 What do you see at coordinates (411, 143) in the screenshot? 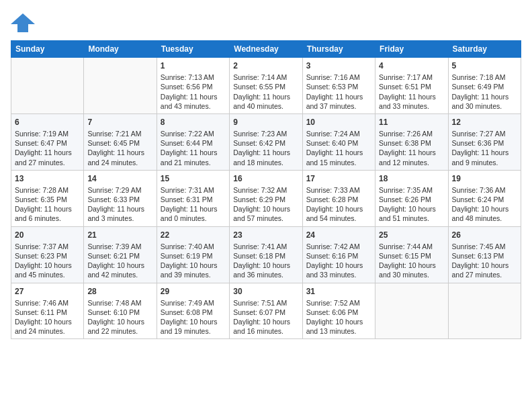
I see `day-info: Sunset: 6:38 PM` at bounding box center [411, 143].